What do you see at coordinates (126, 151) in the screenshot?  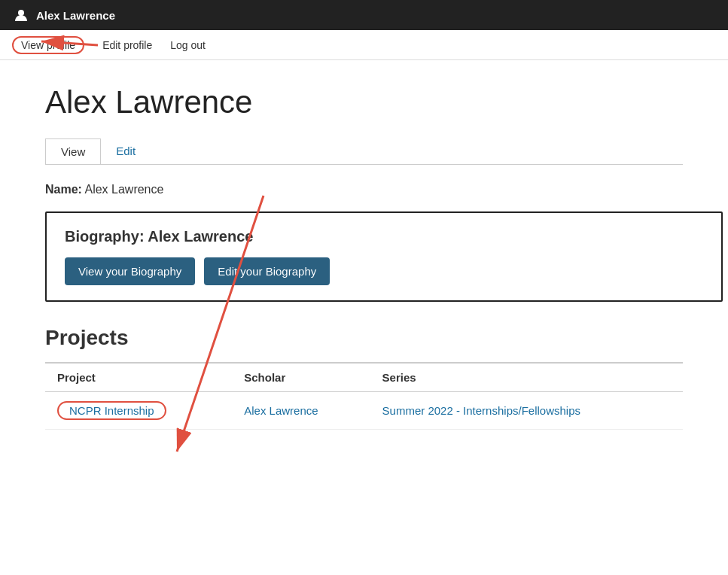 I see `tab-edit: Edit` at bounding box center [126, 151].